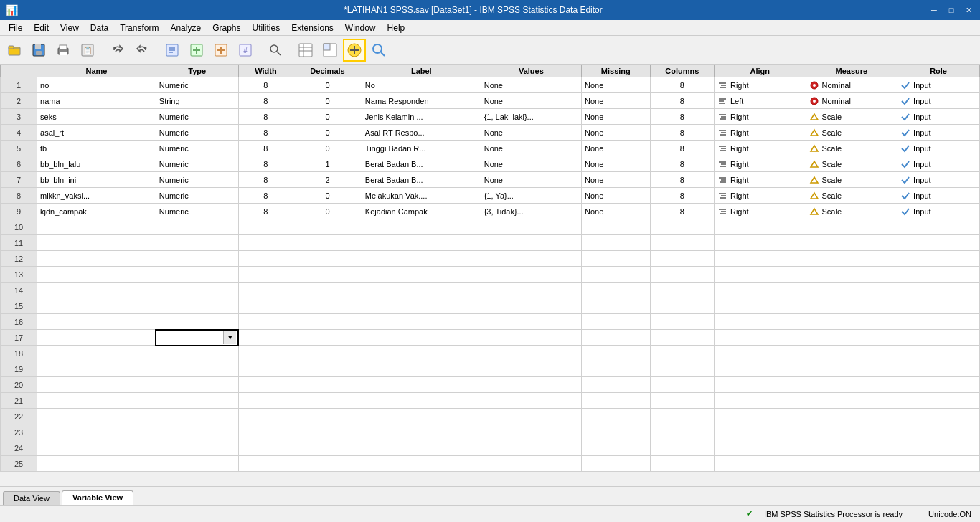 This screenshot has width=980, height=522. I want to click on type-dropdown-btn: ▾, so click(230, 338).